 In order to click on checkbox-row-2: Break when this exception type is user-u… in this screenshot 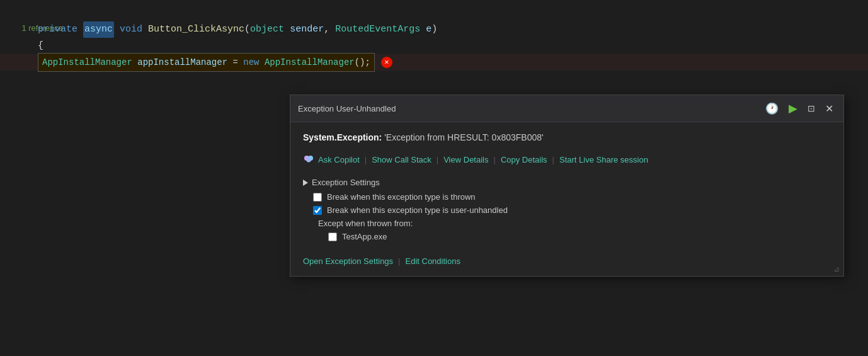, I will do `click(572, 210)`.